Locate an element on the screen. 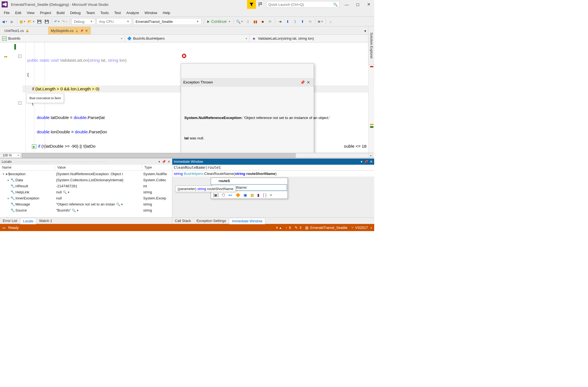 The image size is (588, 387). filter-namespace-icon: ▮ is located at coordinates (258, 195).